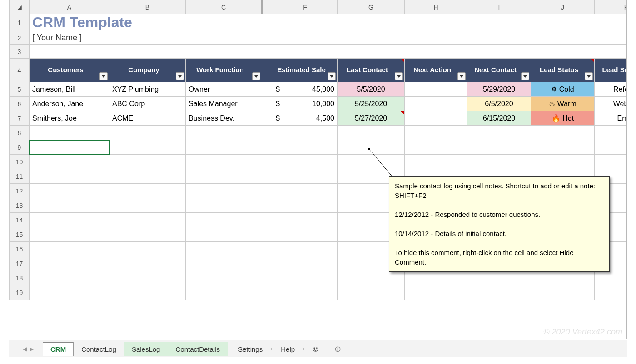 The height and width of the screenshot is (364, 636). I want to click on header-lead-source: Lead Source, so click(611, 70).